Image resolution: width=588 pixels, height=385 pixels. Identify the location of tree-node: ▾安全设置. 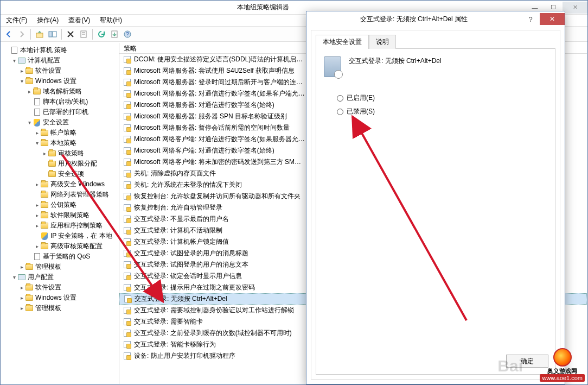
(61, 123).